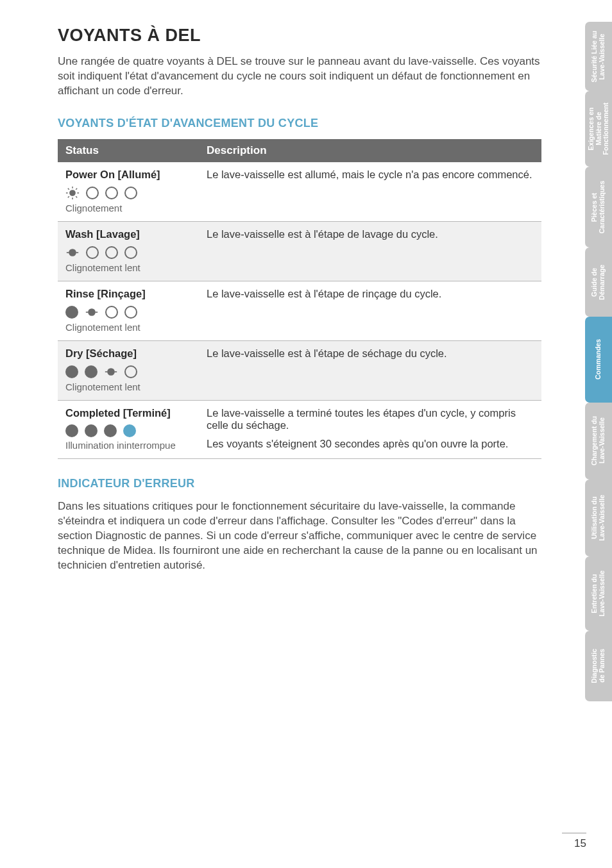 Image resolution: width=612 pixels, height=868 pixels. I want to click on side-tab: Chargement du Lave-Vaisselle, so click(599, 441).